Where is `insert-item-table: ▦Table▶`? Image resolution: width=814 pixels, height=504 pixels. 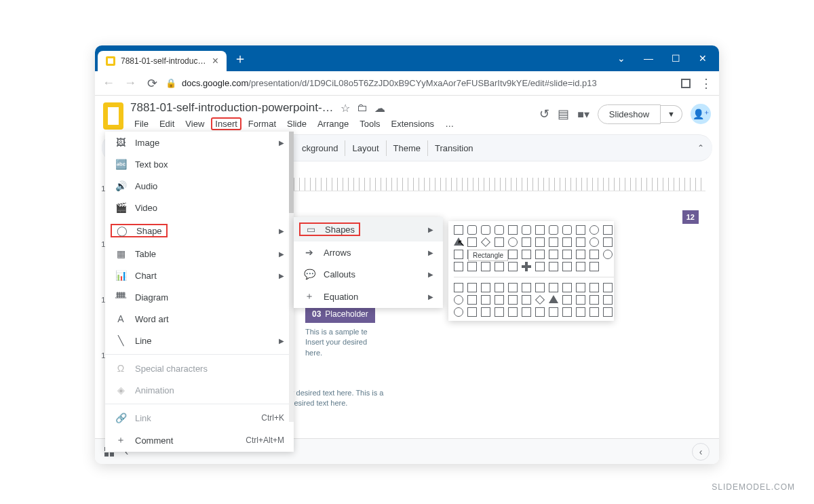 insert-item-table: ▦Table▶ is located at coordinates (199, 254).